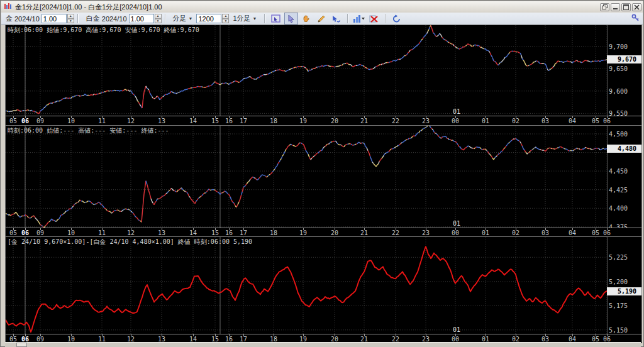 This screenshot has height=347, width=644. Describe the element at coordinates (335, 233) in the screenshot. I see `time-tick-label: 20` at that location.